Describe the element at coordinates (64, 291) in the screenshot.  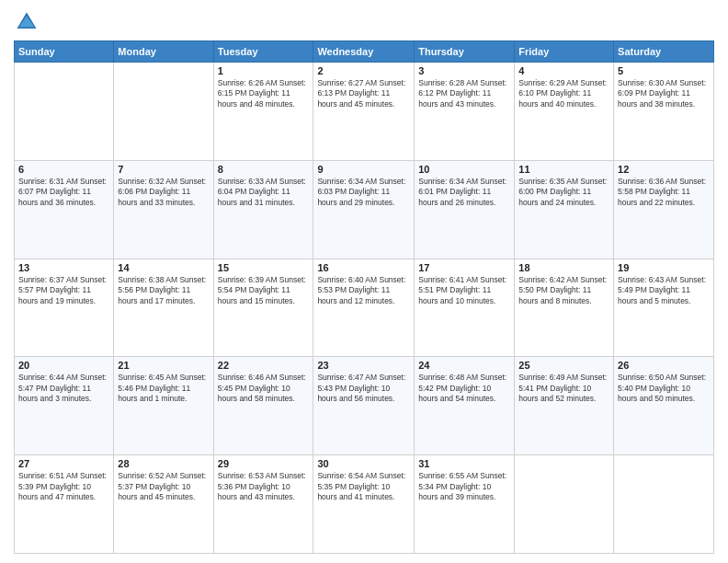
I see `cell-content: Sunrise: 6:37 AM Sunset: 5:57 PM Dayligh…` at that location.